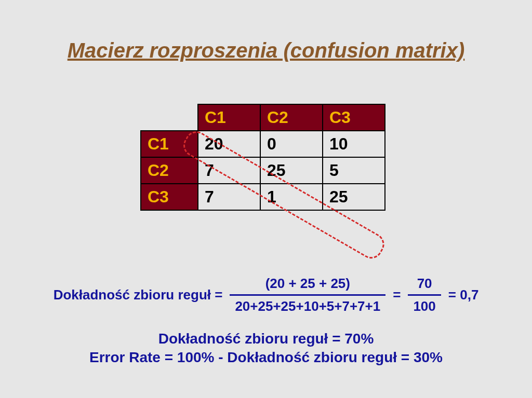 The image size is (532, 398). I want to click on result: = 0,7, so click(463, 295).